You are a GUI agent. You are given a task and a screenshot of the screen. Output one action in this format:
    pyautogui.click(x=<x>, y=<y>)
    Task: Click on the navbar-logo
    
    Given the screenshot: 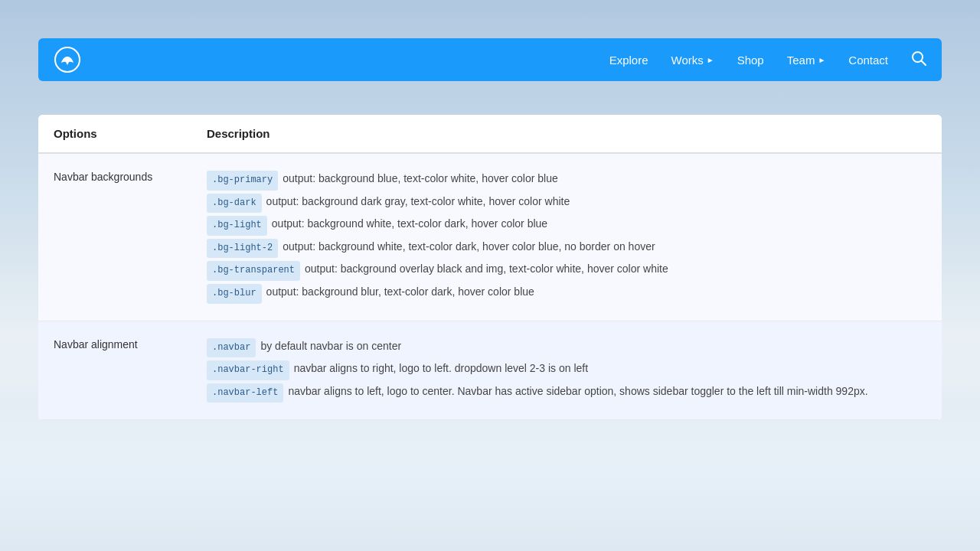 What is the action you would take?
    pyautogui.click(x=67, y=60)
    